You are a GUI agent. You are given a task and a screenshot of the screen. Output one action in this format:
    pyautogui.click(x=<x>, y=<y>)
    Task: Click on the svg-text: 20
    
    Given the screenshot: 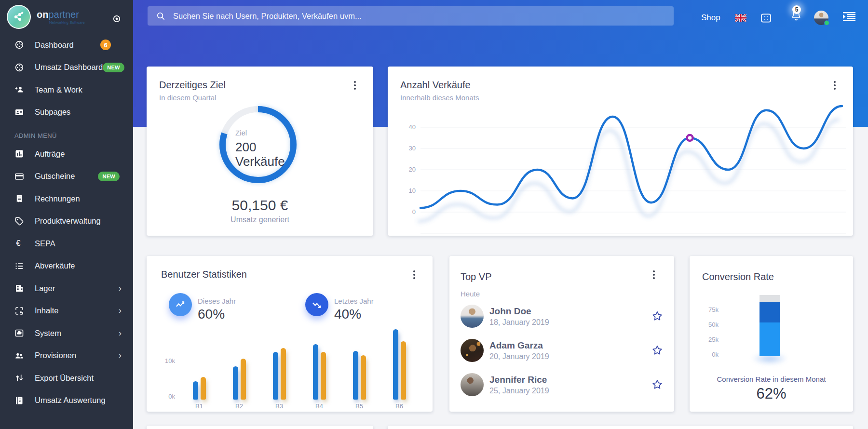 What is the action you would take?
    pyautogui.click(x=412, y=170)
    